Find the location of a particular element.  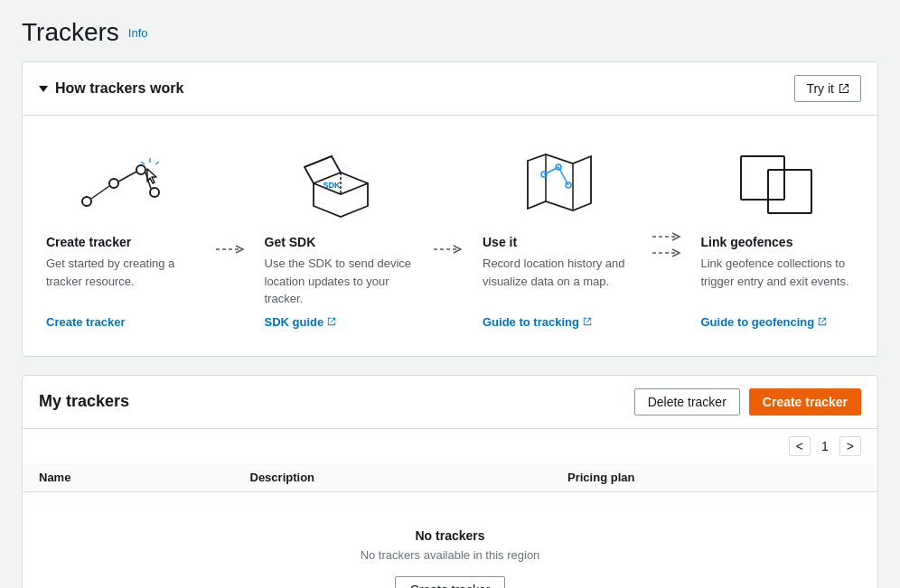

col-description: Description is located at coordinates (393, 478).